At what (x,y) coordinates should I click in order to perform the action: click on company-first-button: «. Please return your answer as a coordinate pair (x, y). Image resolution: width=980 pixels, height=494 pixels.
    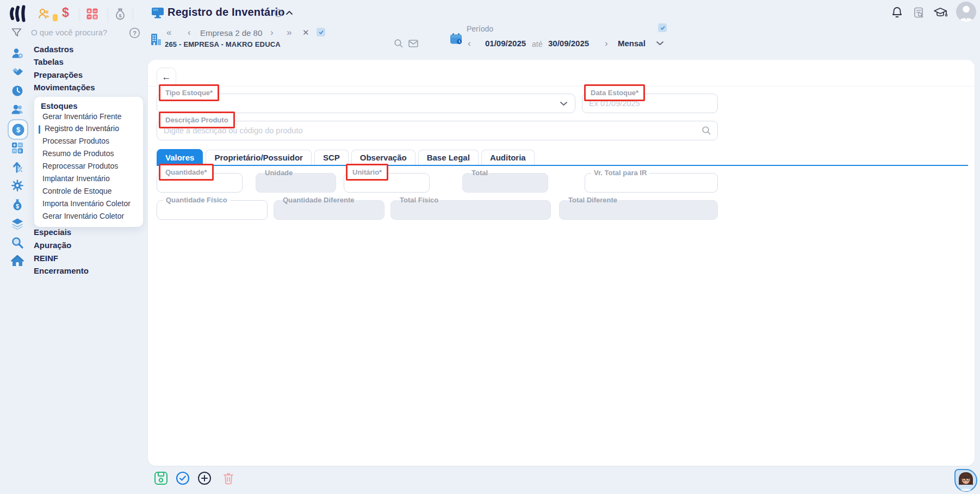
    Looking at the image, I should click on (169, 33).